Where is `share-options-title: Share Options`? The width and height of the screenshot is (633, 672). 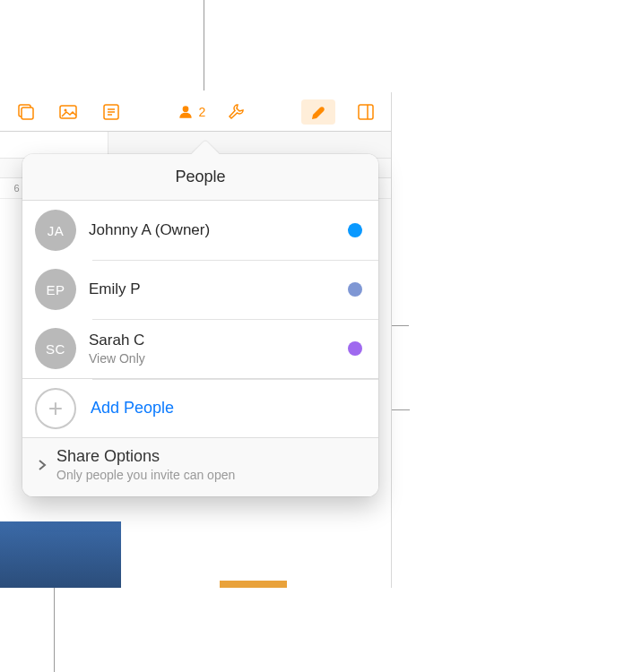
share-options-title: Share Options is located at coordinates (145, 457).